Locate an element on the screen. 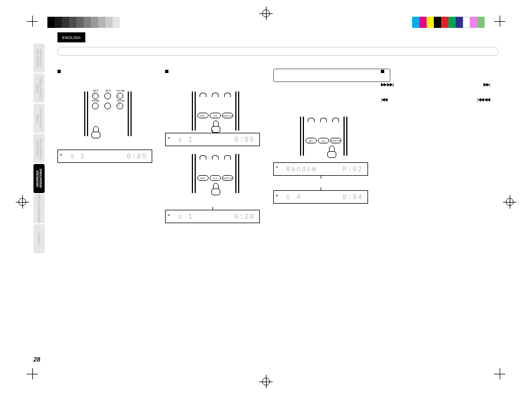 The image size is (532, 395). sidetab-names-functions: NAMES AND FUNCTIONS is located at coordinates (39, 58).